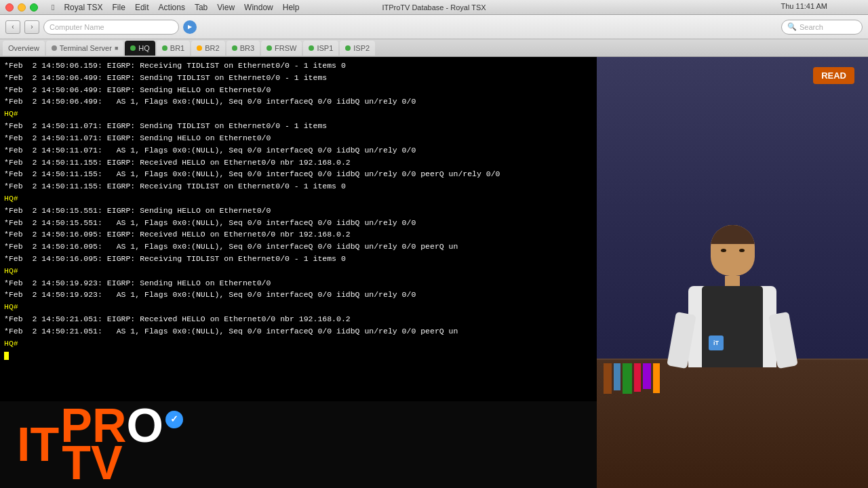 This screenshot has height=488, width=868. What do you see at coordinates (175, 7) in the screenshot?
I see `menu-bar:  Royal TSX File Edit Actions Tab View W…` at bounding box center [175, 7].